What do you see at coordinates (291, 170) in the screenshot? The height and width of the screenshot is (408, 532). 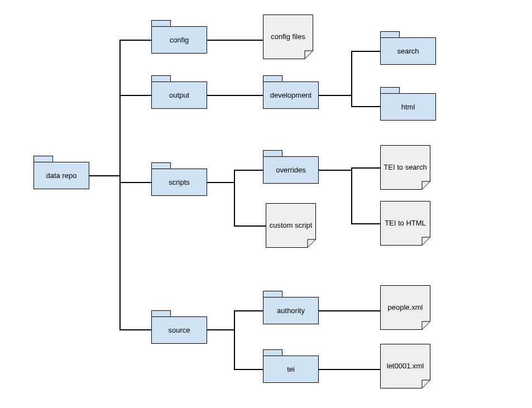 I see `folder-label: overrides` at bounding box center [291, 170].